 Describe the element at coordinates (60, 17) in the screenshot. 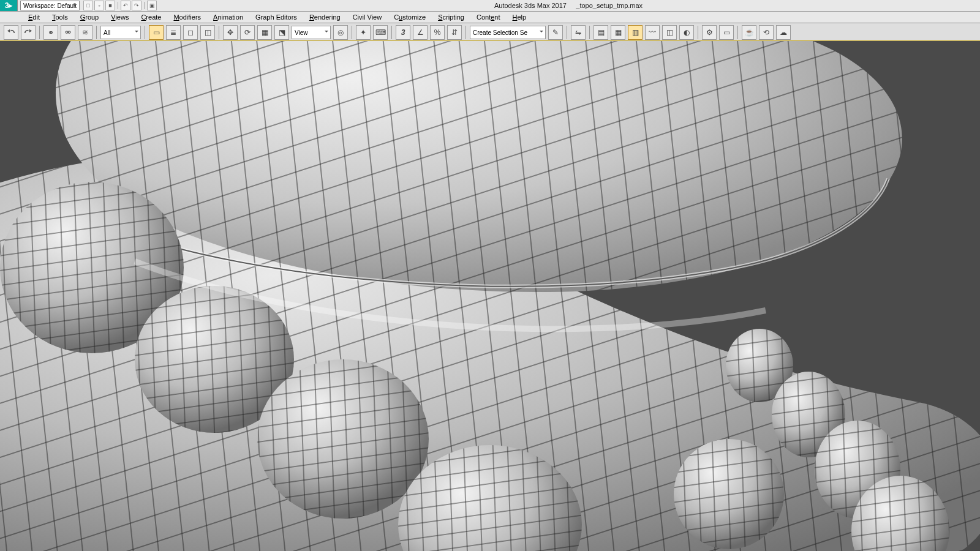

I see `menu-tools: Tools` at that location.